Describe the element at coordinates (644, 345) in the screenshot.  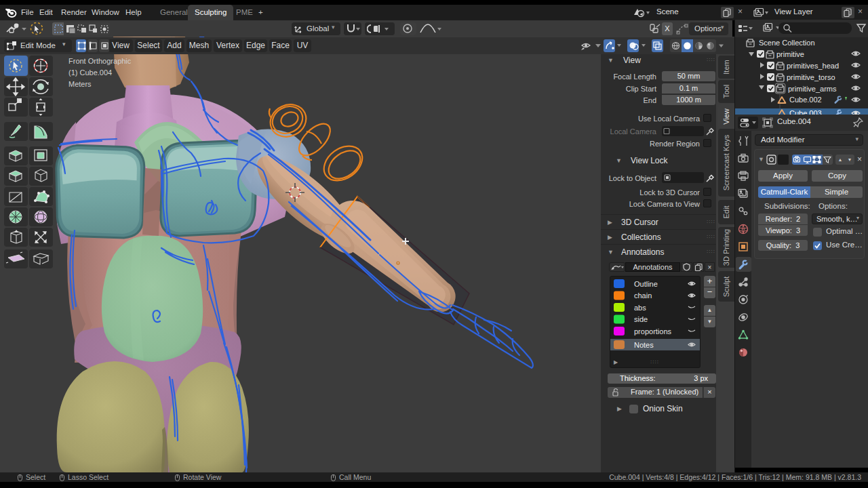
I see `svg-text: Notes` at that location.